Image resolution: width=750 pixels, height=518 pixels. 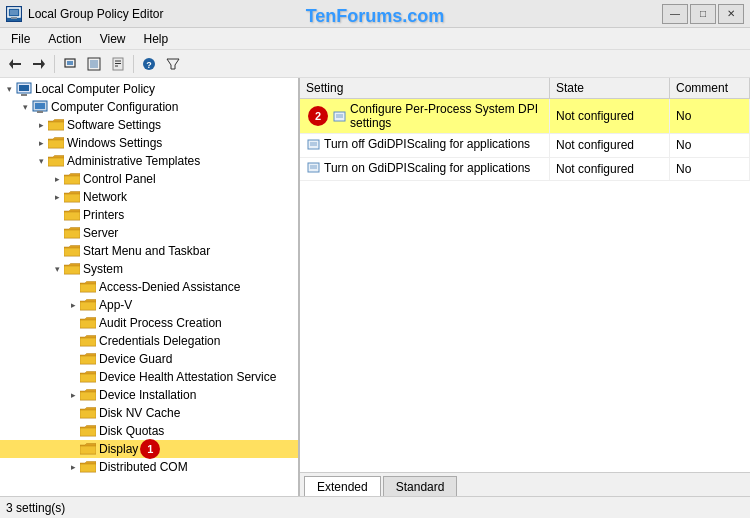 I want to click on tree-label: Computer Configuration, so click(x=114, y=107).